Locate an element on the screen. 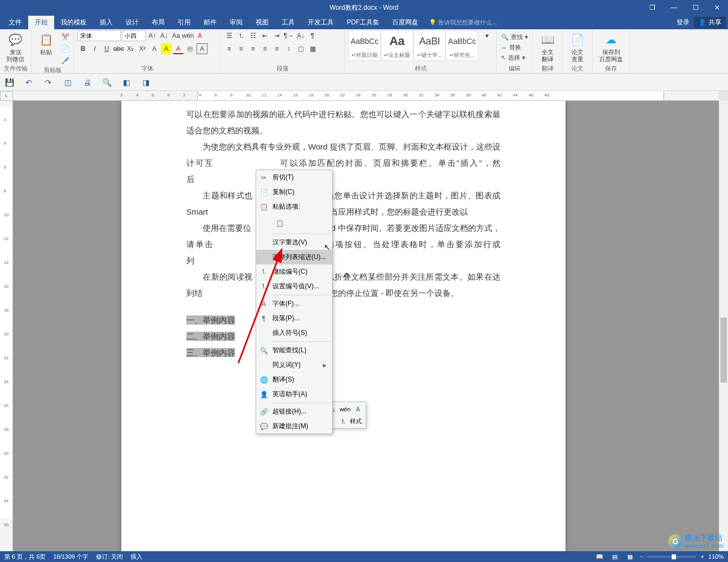 Image resolution: width=728 pixels, height=562 pixels. paragraph: 在新的阅读视 可以折叠文档某些部分并关注所需文本。如果在达到结 取，Word 会… is located at coordinates (343, 285).